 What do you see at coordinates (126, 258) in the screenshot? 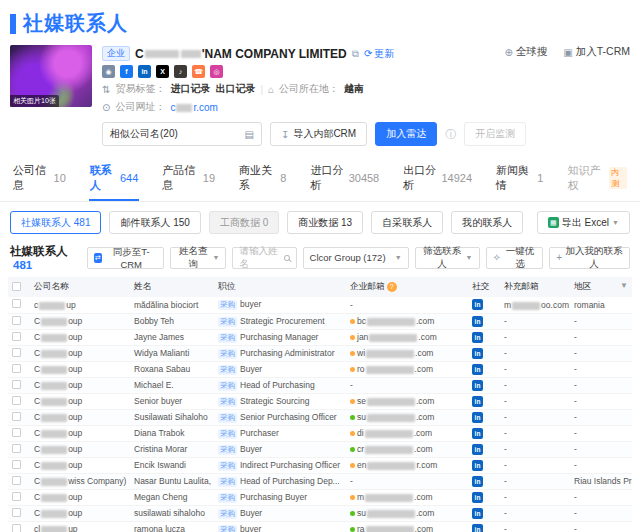
I see `sync-tcrm-button: ⇄ 同步至T-CRM` at bounding box center [126, 258].